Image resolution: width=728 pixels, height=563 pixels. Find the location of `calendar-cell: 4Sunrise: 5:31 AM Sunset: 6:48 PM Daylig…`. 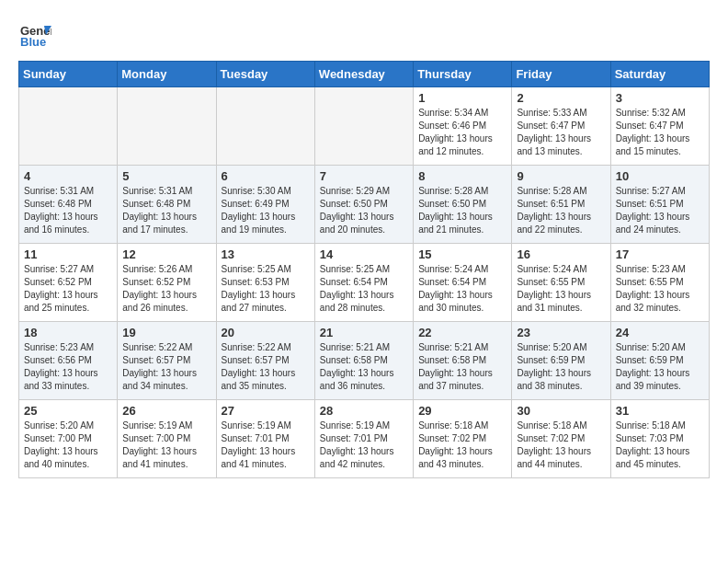

calendar-cell: 4Sunrise: 5:31 AM Sunset: 6:48 PM Daylig… is located at coordinates (68, 204).